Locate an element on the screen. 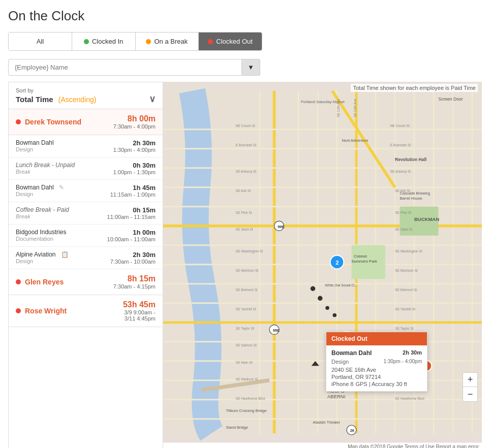  svg-text: Sland Bridge is located at coordinates (237, 428).